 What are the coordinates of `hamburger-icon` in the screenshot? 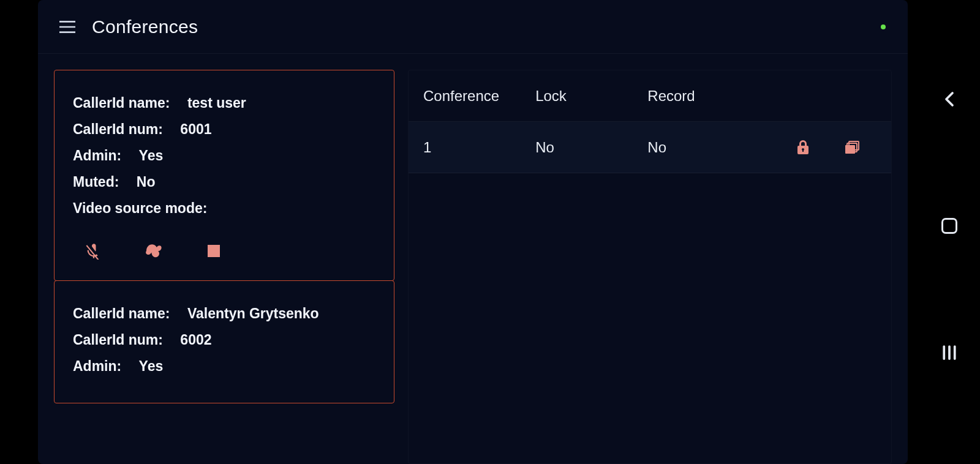 It's located at (67, 27).